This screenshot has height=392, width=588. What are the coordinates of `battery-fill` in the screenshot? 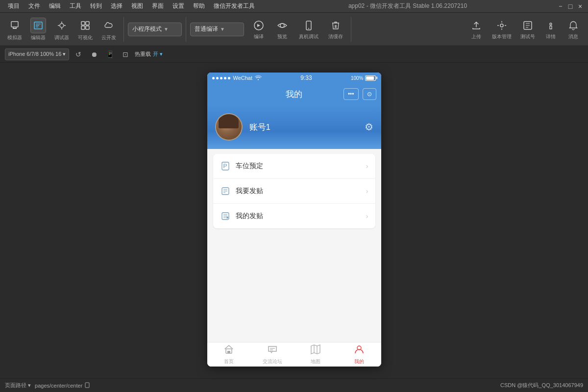 It's located at (369, 78).